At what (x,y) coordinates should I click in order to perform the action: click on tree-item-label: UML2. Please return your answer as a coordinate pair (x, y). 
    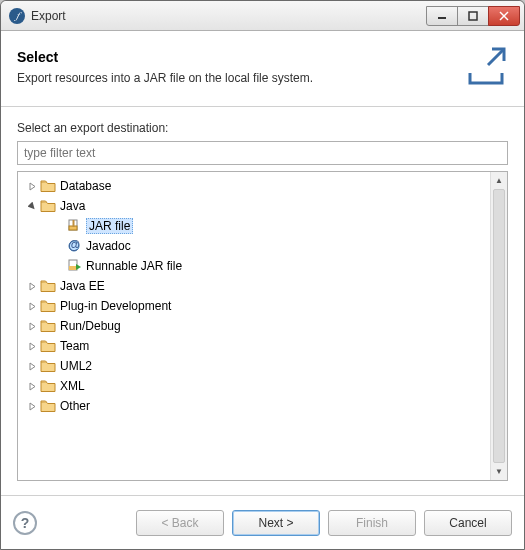
    Looking at the image, I should click on (76, 366).